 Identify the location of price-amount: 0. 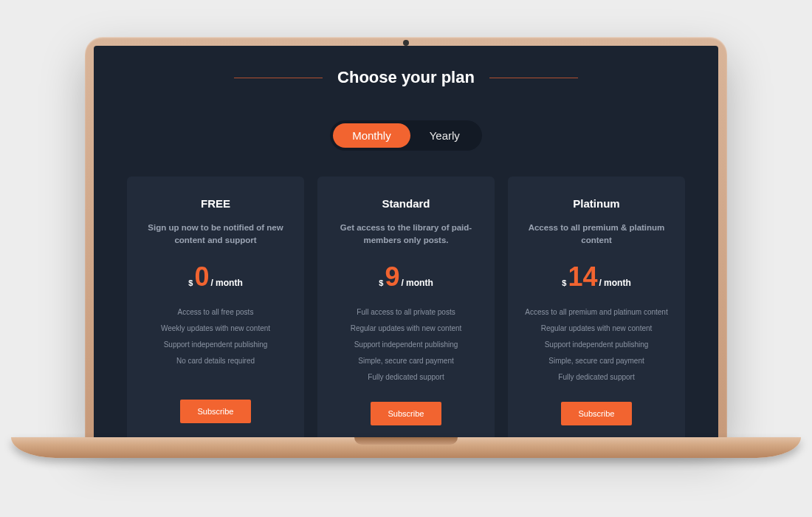
(202, 277).